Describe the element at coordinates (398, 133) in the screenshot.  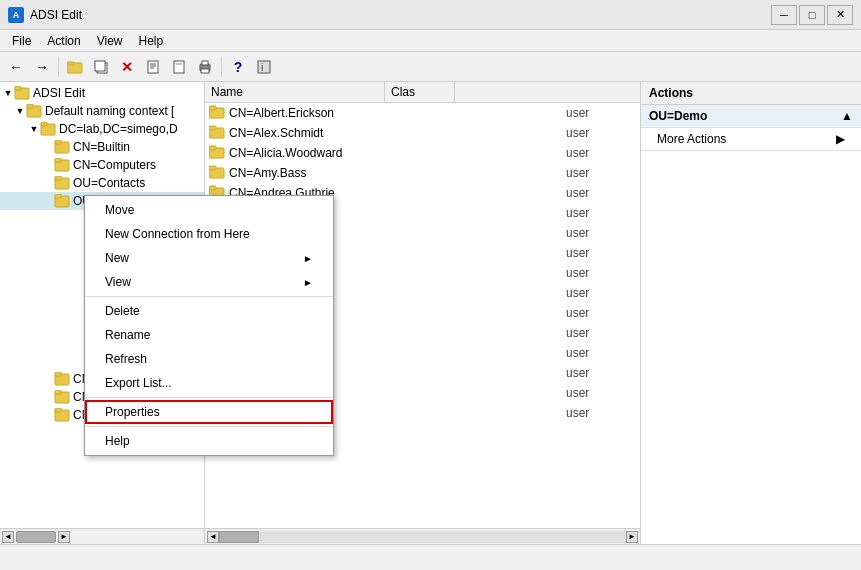
I see `list-item-name: CN=Alex.Schmidt` at that location.